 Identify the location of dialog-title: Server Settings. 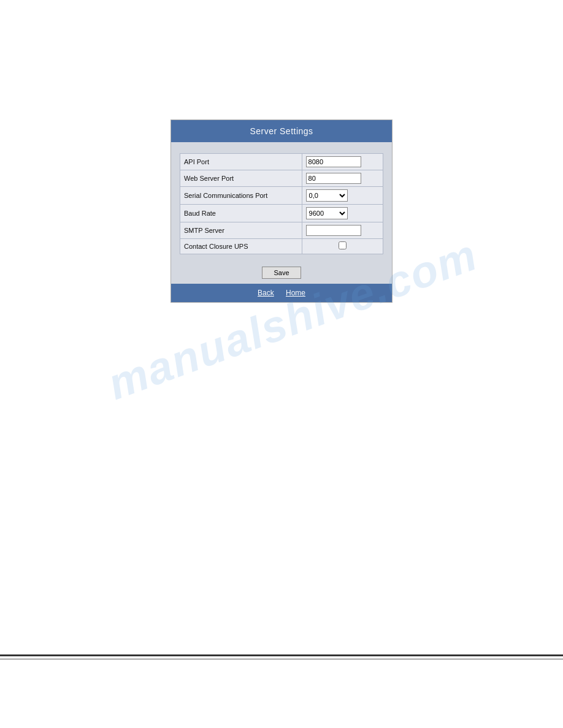
(282, 131).